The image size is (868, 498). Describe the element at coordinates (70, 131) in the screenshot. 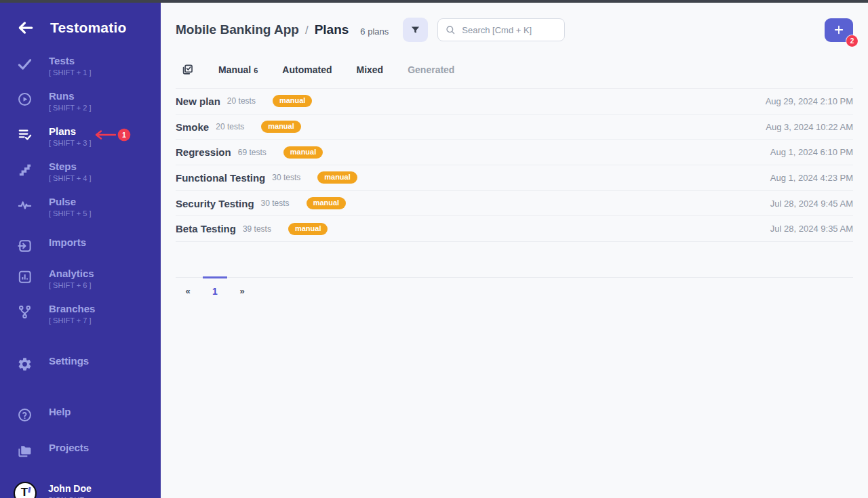

I see `sidebar-item-label: Plans` at that location.